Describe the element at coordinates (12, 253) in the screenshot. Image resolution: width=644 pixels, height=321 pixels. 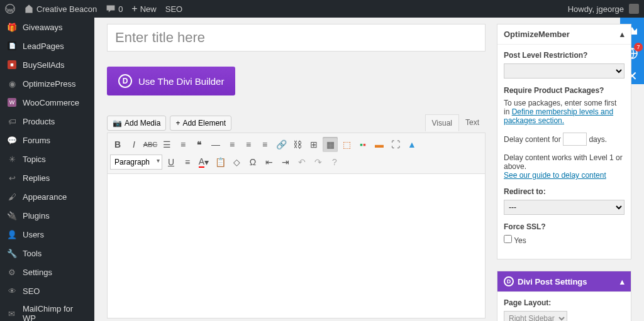
I see `wrench-icon: 🔧` at that location.